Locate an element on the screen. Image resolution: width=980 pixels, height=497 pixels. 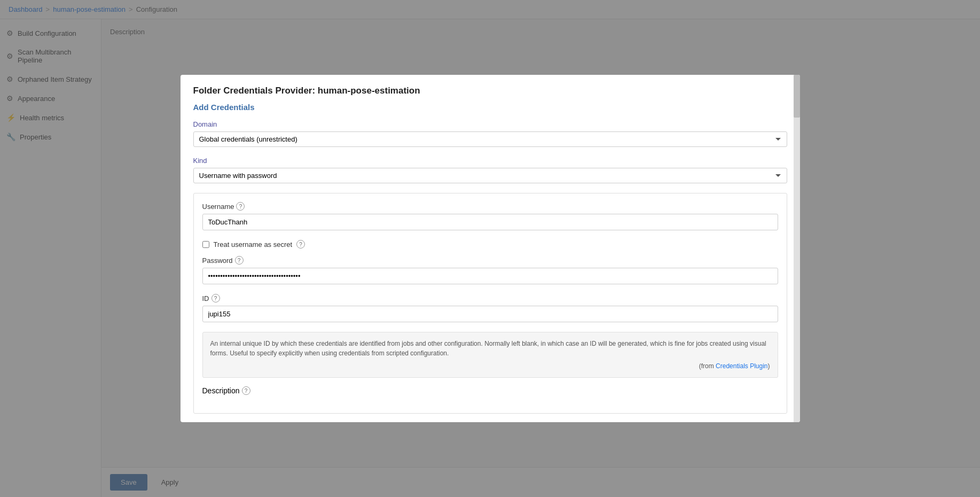
treat-username-checkbox is located at coordinates (206, 245).